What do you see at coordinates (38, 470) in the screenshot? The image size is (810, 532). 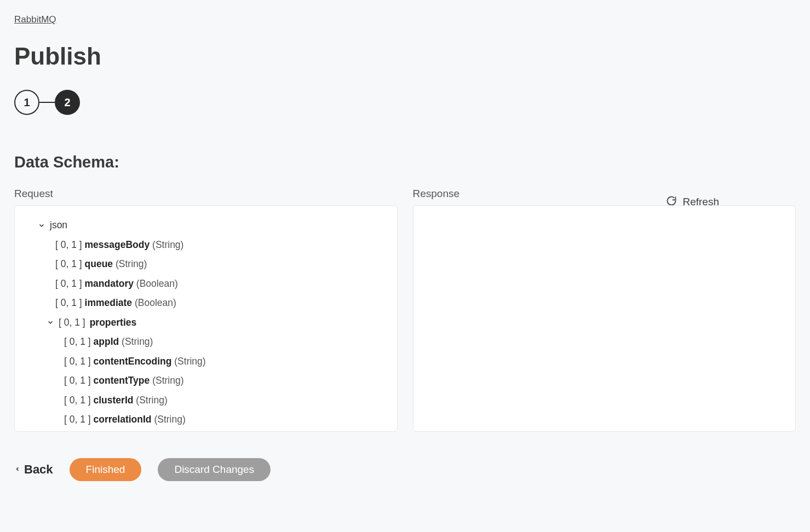 I see `back-label: Back` at bounding box center [38, 470].